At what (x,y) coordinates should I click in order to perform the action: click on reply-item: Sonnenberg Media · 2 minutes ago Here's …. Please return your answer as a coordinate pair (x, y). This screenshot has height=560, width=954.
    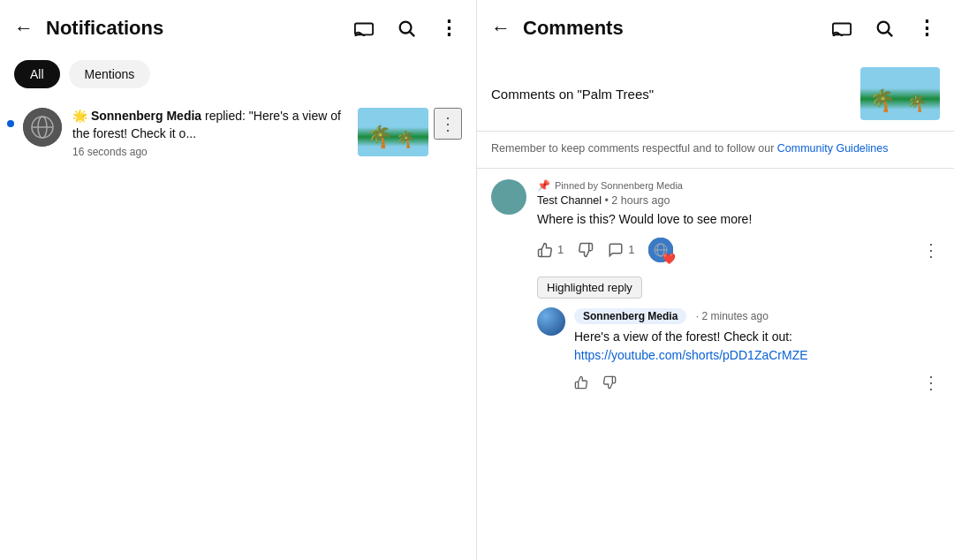
    Looking at the image, I should click on (738, 350).